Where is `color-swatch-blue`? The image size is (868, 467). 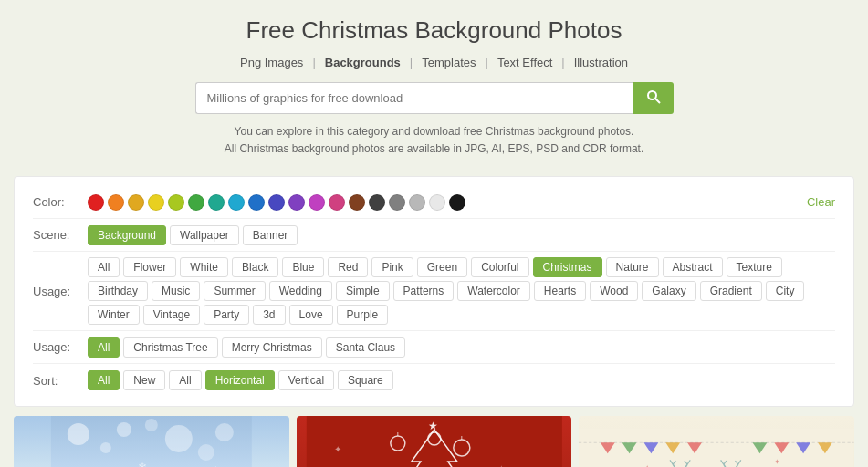 color-swatch-blue is located at coordinates (256, 202).